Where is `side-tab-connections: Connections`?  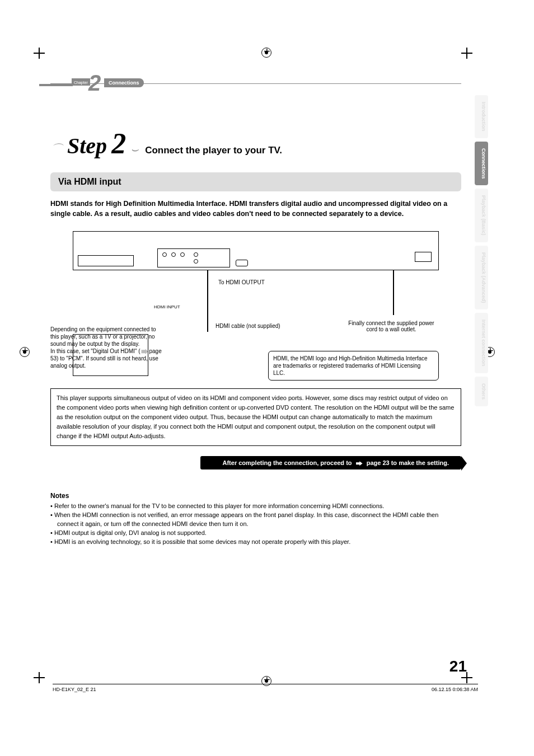 side-tab-connections: Connections is located at coordinates (481, 163).